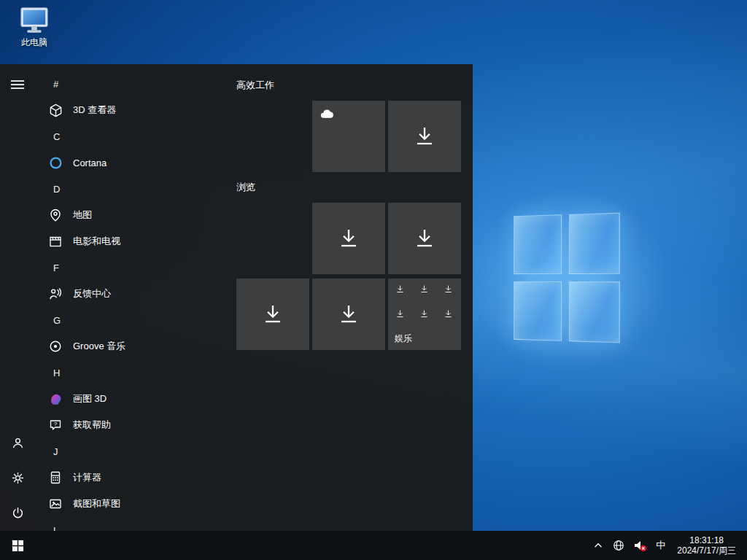  Describe the element at coordinates (131, 451) in the screenshot. I see `app-list-section-j: J` at that location.